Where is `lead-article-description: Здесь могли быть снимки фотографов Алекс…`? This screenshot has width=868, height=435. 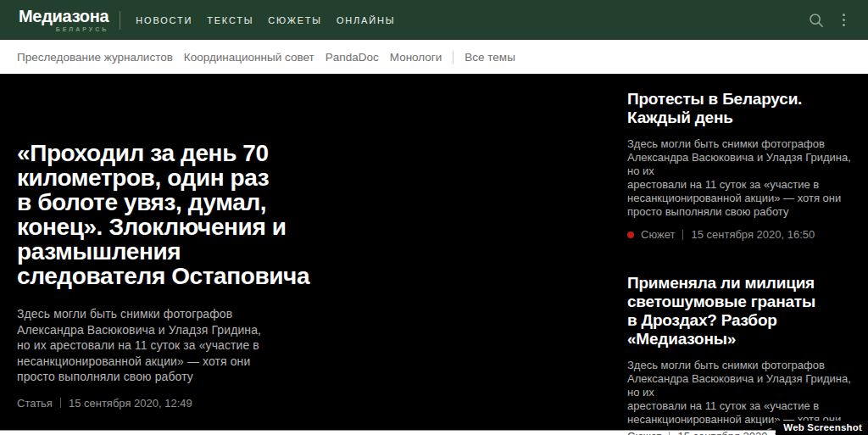
lead-article-description: Здесь могли быть снимки фотографов Алекс… is located at coordinates (186, 346).